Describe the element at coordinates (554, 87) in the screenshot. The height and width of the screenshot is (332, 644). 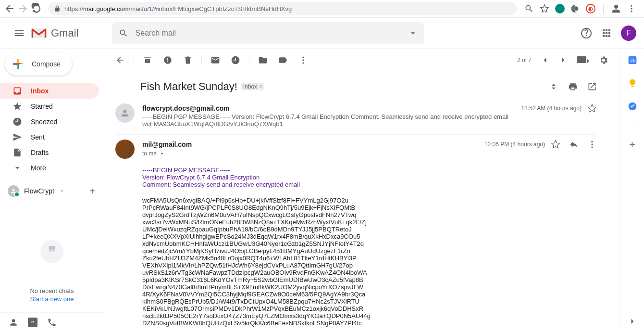
I see `expand-all-button` at that location.